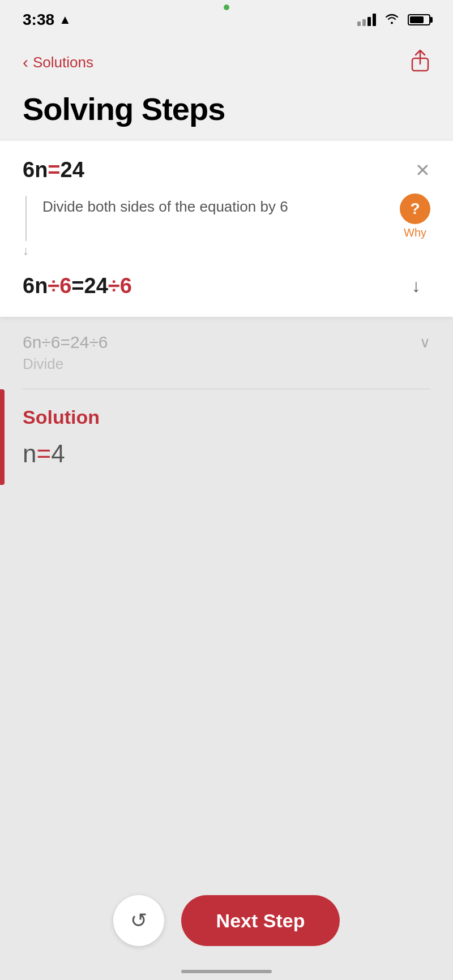  What do you see at coordinates (65, 20) in the screenshot?
I see `location-icon: ▲` at bounding box center [65, 20].